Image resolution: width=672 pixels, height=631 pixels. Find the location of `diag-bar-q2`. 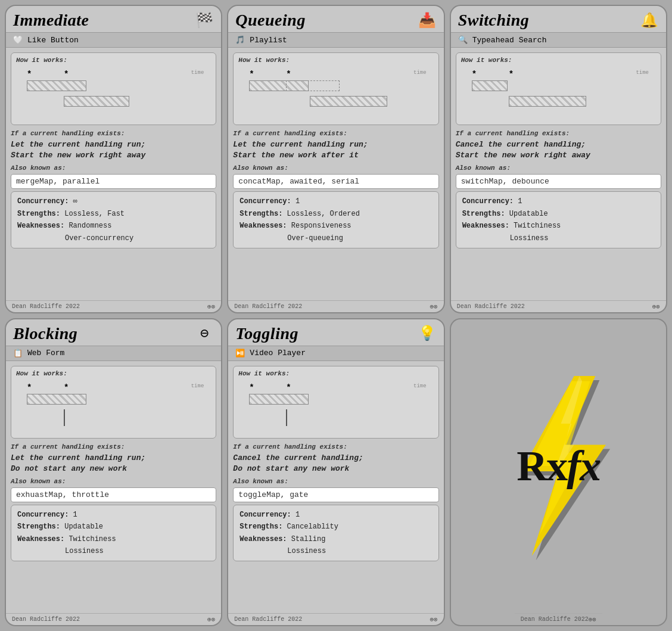

diag-bar-q2 is located at coordinates (349, 101).